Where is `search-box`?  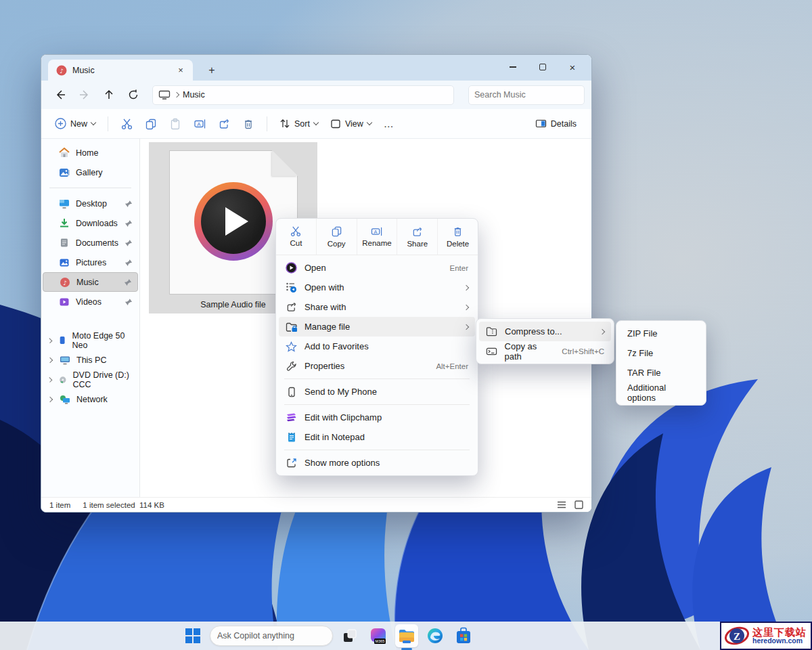 search-box is located at coordinates (526, 95).